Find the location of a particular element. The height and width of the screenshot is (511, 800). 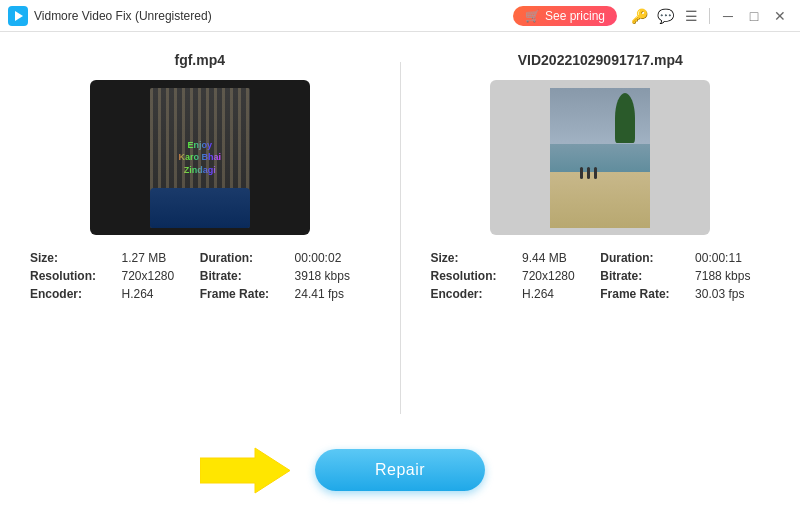

chat-button: 💬 is located at coordinates (665, 16).